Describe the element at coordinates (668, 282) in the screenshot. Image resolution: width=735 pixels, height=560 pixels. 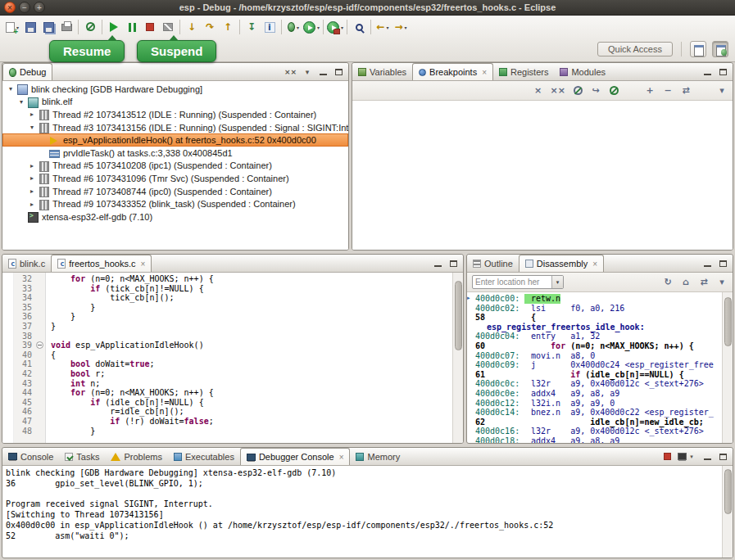
I see `refresh-icon: ↻` at that location.